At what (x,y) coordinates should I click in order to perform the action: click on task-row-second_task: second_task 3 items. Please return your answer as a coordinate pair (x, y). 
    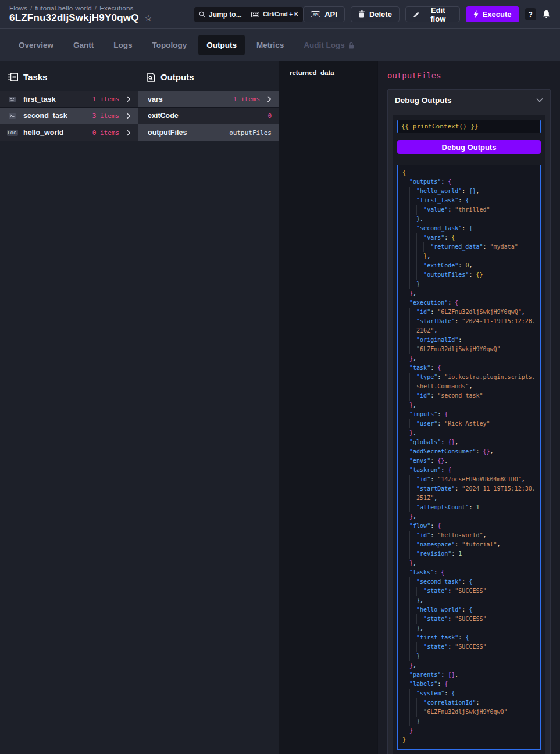
    Looking at the image, I should click on (69, 116).